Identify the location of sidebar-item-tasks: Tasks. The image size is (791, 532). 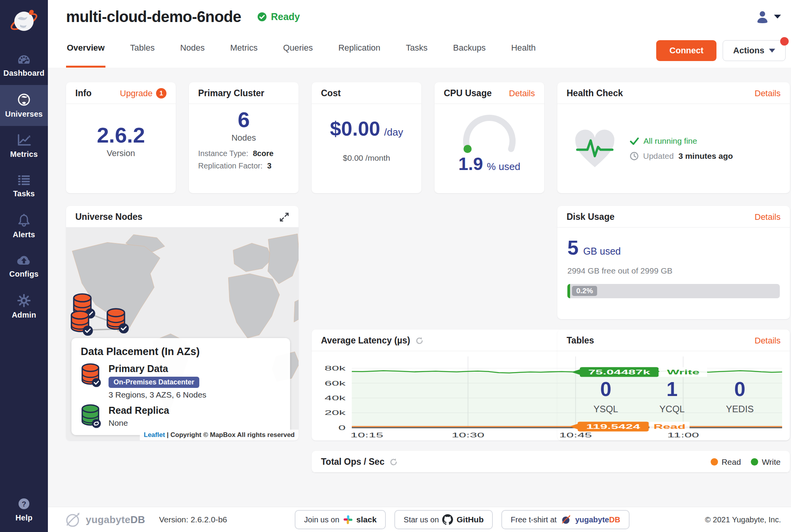
(24, 186).